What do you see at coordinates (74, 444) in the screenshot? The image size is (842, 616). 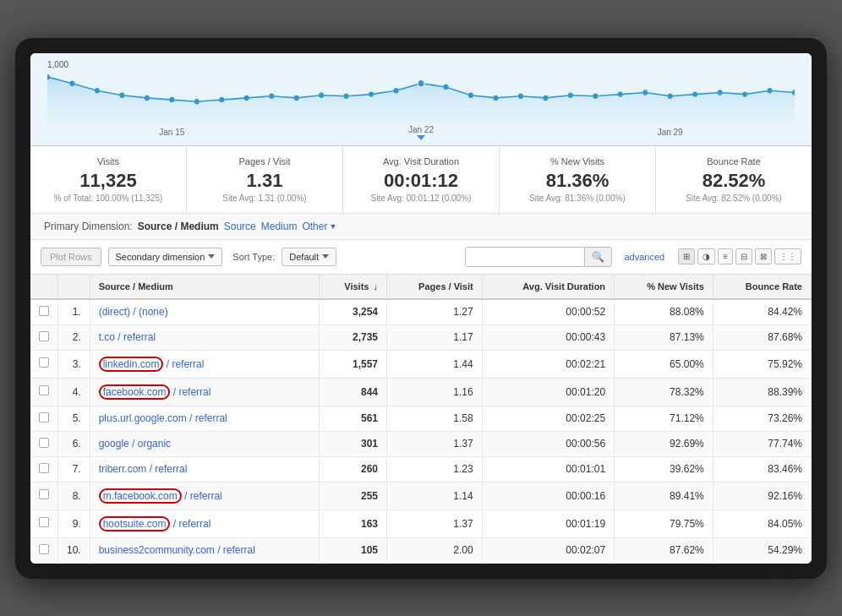 I see `row-number: 6.` at bounding box center [74, 444].